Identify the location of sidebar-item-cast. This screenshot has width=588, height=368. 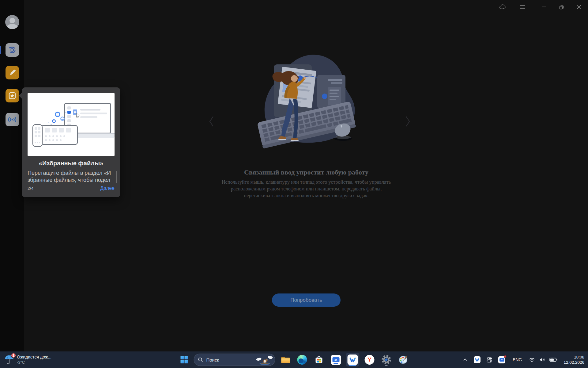
(12, 120).